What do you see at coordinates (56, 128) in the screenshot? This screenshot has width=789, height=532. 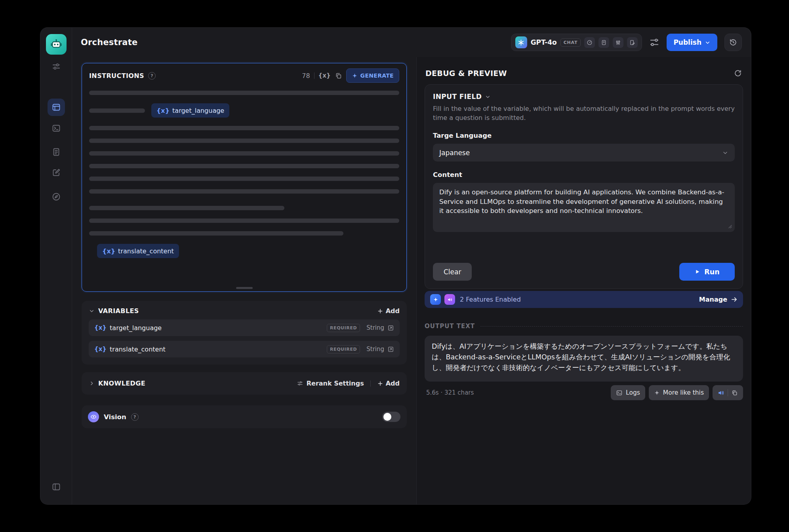 I see `sidebar-item-terminal` at bounding box center [56, 128].